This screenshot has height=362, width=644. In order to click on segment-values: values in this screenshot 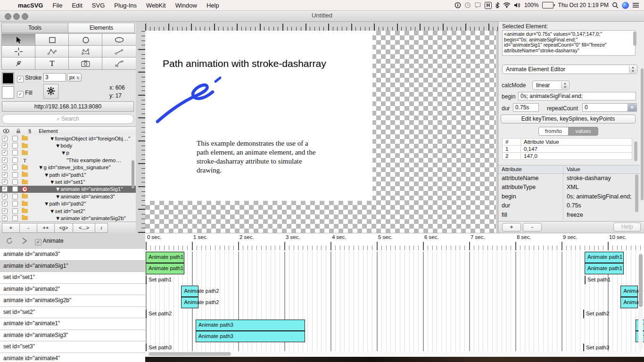, I will do `click(583, 131)`.